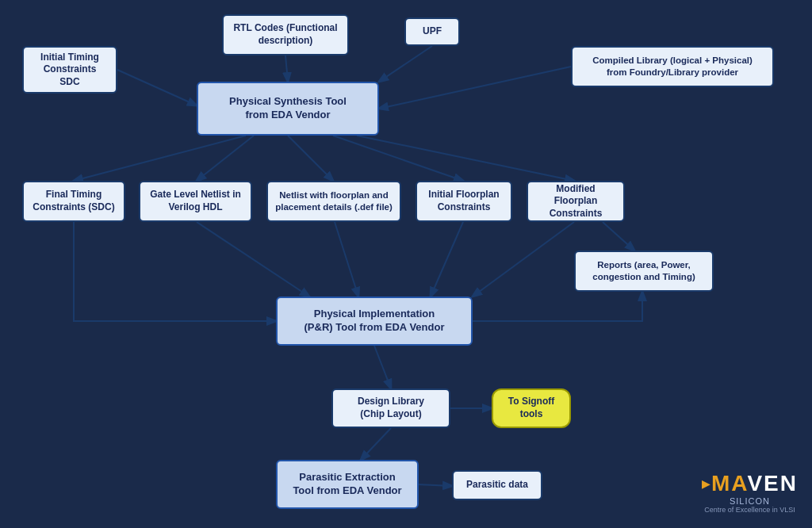 Image resolution: width=812 pixels, height=528 pixels. Describe the element at coordinates (644, 271) in the screenshot. I see `reports-box: Reports (area, Power,congestion and Timi…` at that location.